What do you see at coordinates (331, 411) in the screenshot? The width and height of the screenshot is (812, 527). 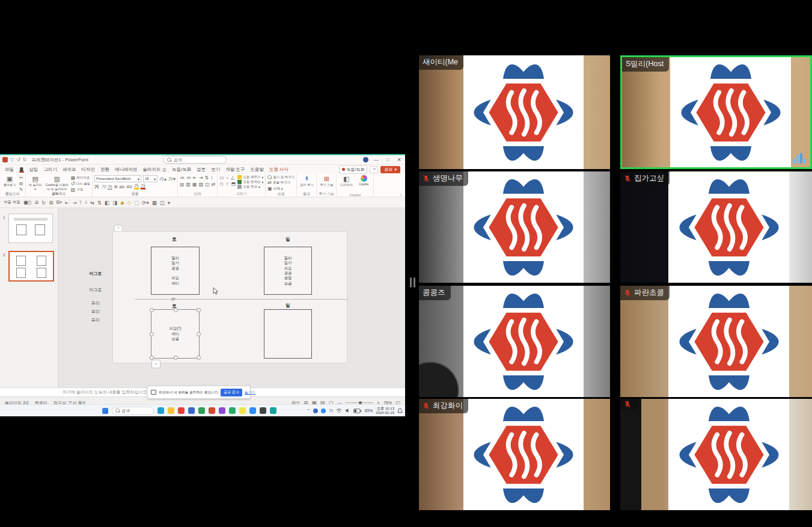 I see `ime-indicator: 가` at bounding box center [331, 411].